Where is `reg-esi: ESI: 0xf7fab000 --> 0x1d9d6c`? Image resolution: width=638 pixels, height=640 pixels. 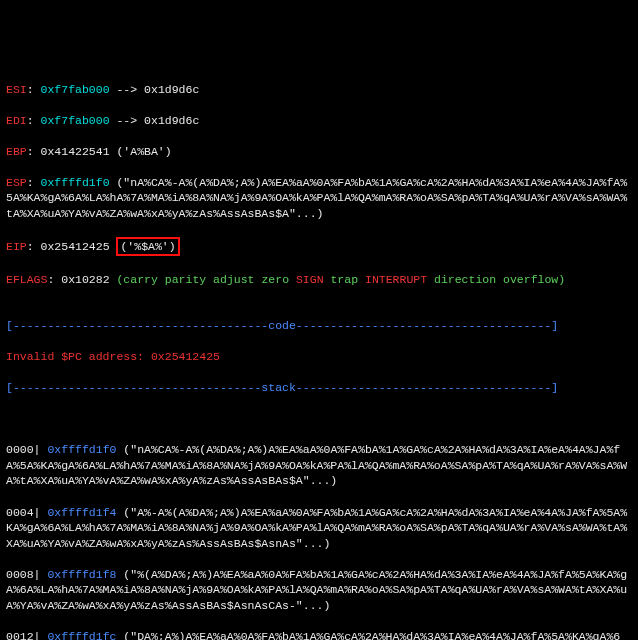
reg-esi: ESI: 0xf7fab000 --> 0x1d9d6c is located at coordinates (319, 90).